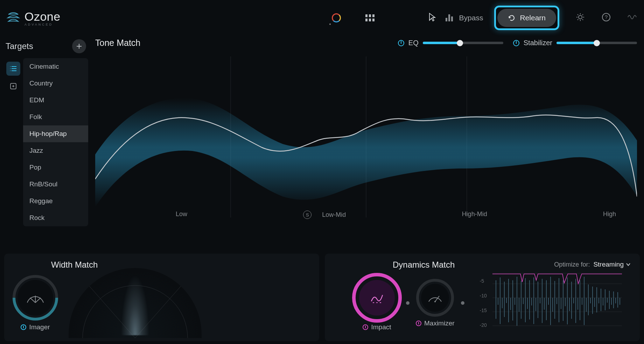 The height and width of the screenshot is (344, 644). I want to click on meter-toggle-button, so click(449, 18).